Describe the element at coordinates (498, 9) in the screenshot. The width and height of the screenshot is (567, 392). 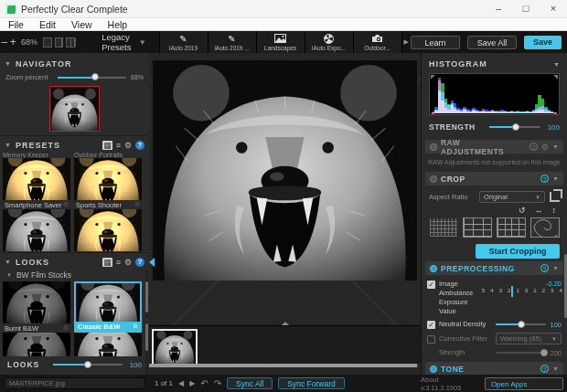
I see `minimize-button: –` at that location.